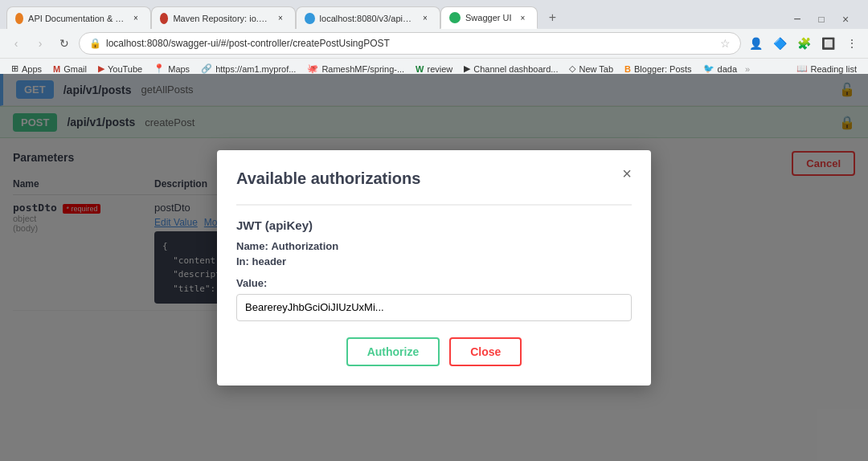 This screenshot has height=461, width=868. Describe the element at coordinates (16, 43) in the screenshot. I see `back-btn: ‹` at that location.